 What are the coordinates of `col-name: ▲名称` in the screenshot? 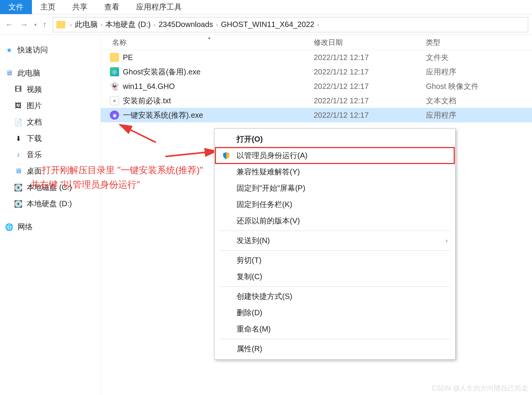 It's located at (207, 43).